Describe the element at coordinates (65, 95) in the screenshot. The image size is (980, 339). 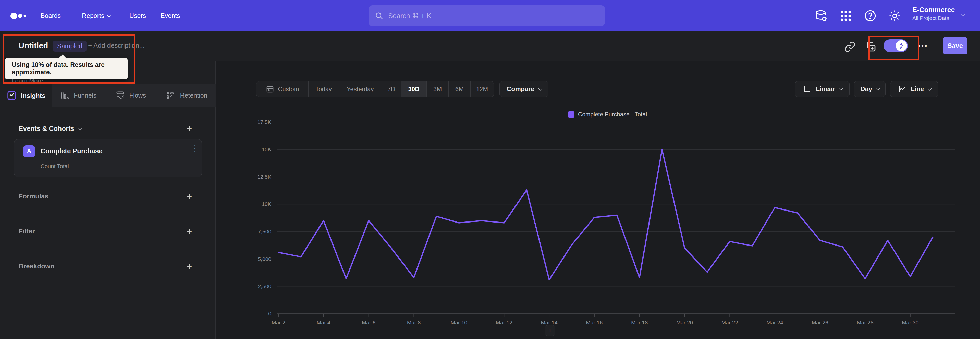
I see `funnels-icon` at that location.